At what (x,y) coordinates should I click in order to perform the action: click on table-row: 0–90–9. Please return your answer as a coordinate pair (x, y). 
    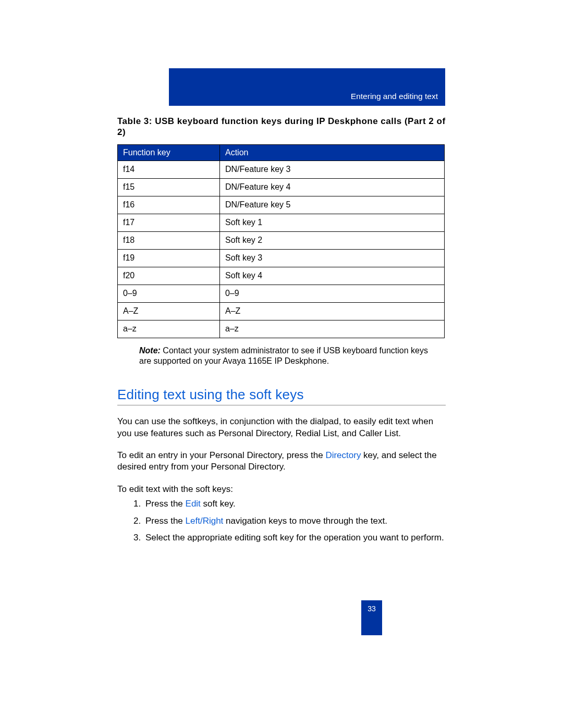
    Looking at the image, I should click on (282, 293).